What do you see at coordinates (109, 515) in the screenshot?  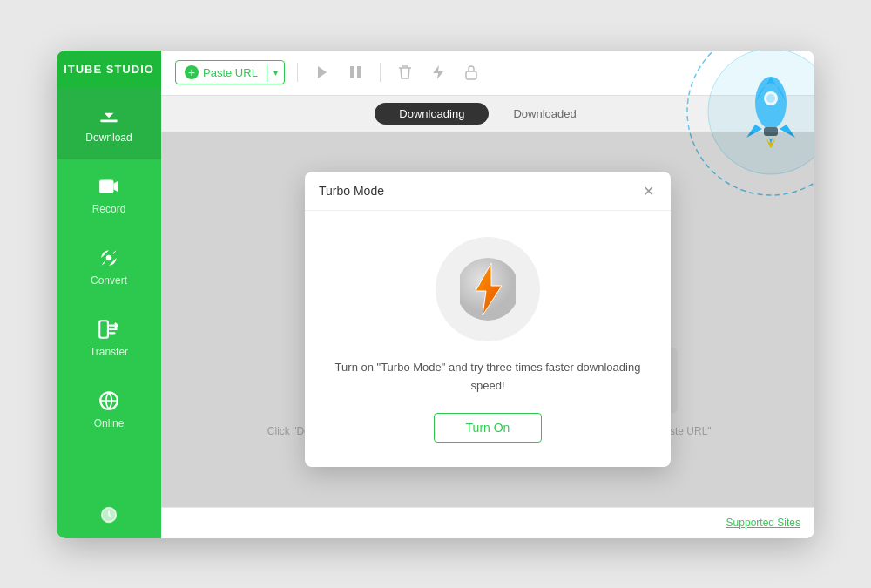 I see `clock-icon` at bounding box center [109, 515].